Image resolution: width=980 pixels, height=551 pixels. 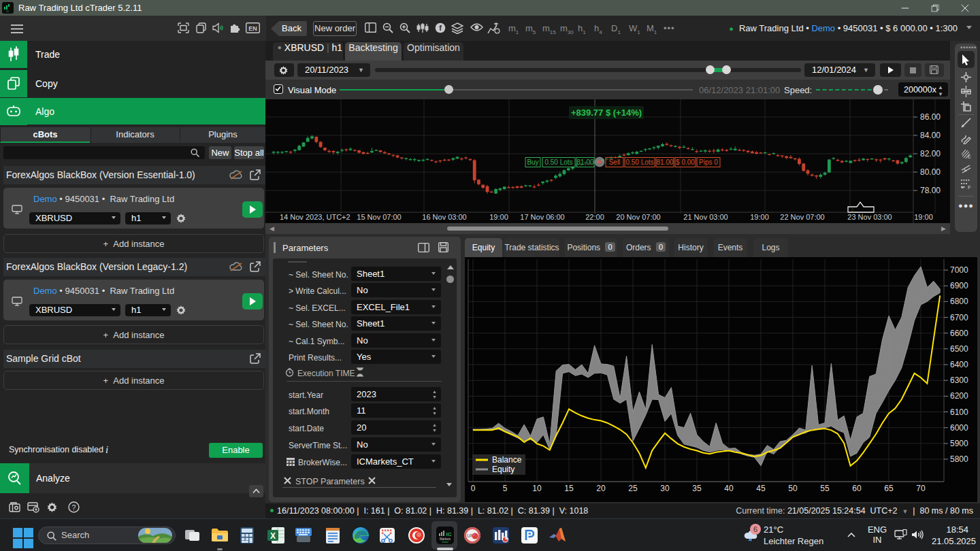 What do you see at coordinates (633, 488) in the screenshot?
I see `svg-text: 25` at bounding box center [633, 488].